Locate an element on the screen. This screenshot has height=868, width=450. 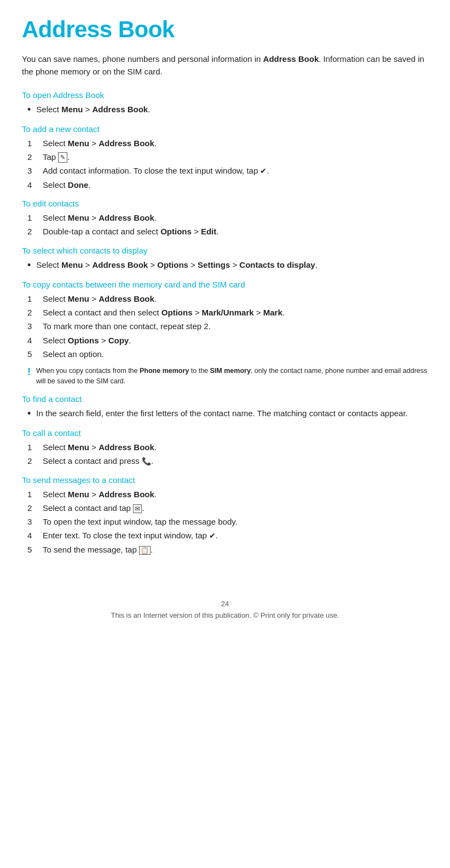
page-footer: 24 This is an Internet version of this p… is located at coordinates (225, 610).